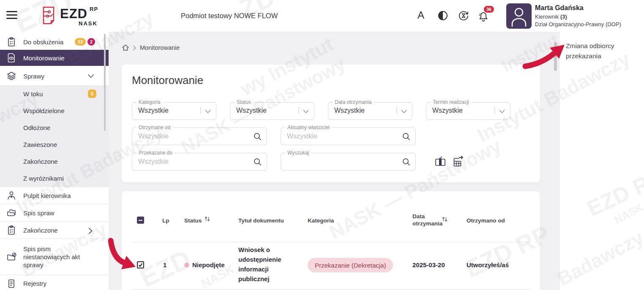  I want to click on user-role: Kierownik (3), so click(551, 17).